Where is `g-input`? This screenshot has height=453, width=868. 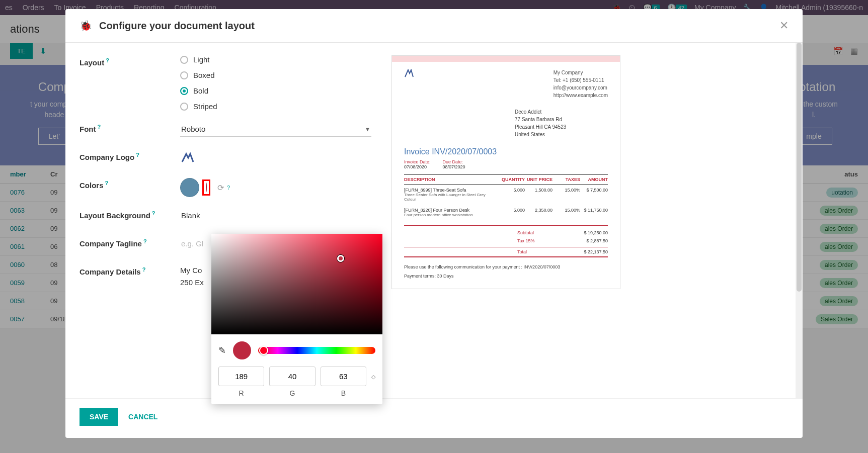 g-input is located at coordinates (292, 376).